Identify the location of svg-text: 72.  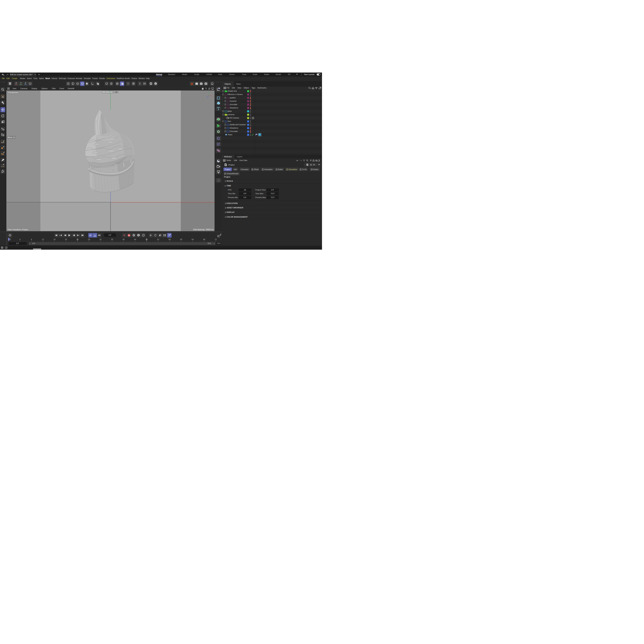
(216, 239).